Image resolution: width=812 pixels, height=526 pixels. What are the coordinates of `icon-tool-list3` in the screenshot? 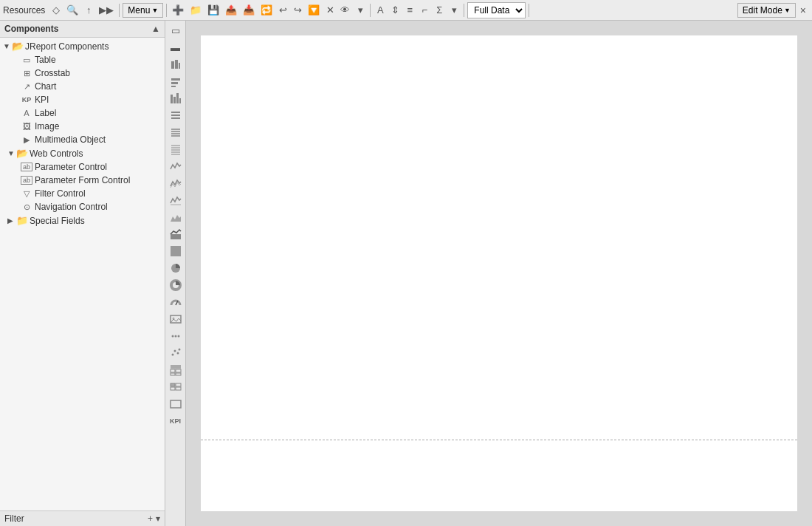 It's located at (176, 149).